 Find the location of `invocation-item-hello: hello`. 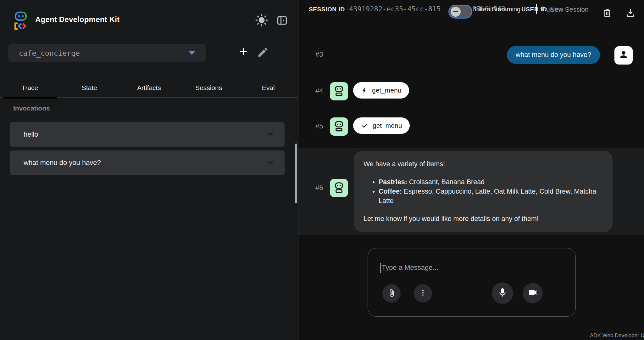

invocation-item-hello: hello is located at coordinates (147, 134).